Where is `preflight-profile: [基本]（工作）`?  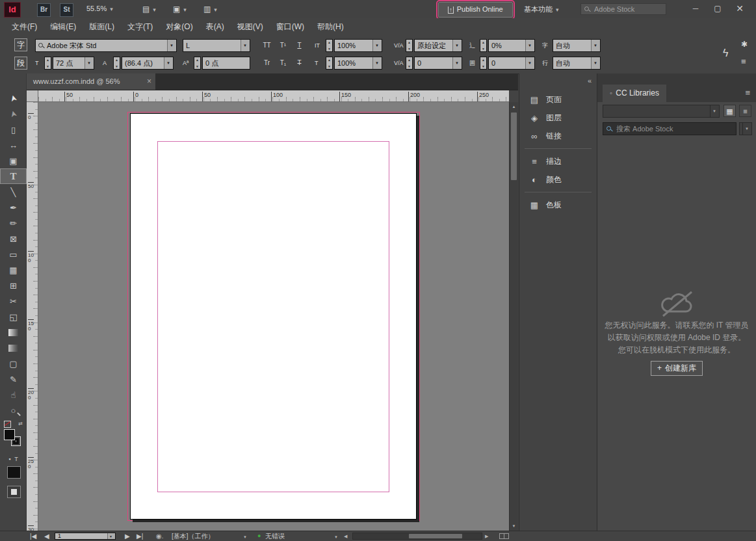
preflight-profile: [基本]（工作） is located at coordinates (193, 536).